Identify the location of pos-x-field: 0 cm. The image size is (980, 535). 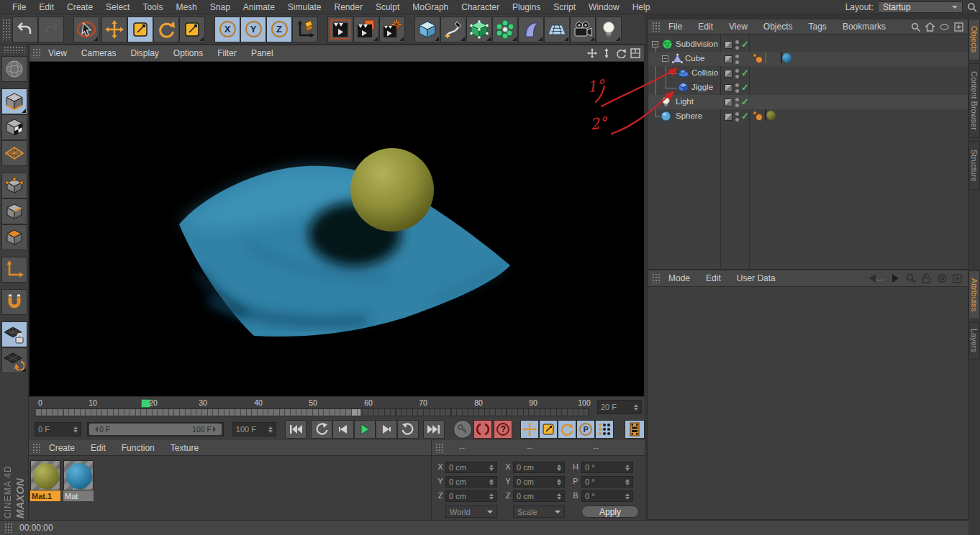
(471, 467).